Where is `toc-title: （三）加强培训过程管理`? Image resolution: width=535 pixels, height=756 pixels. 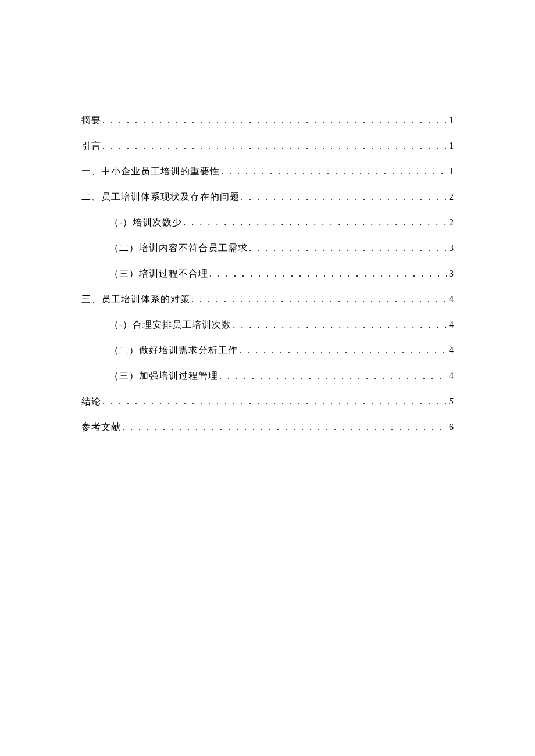 toc-title: （三）加强培训过程管理 is located at coordinates (164, 376).